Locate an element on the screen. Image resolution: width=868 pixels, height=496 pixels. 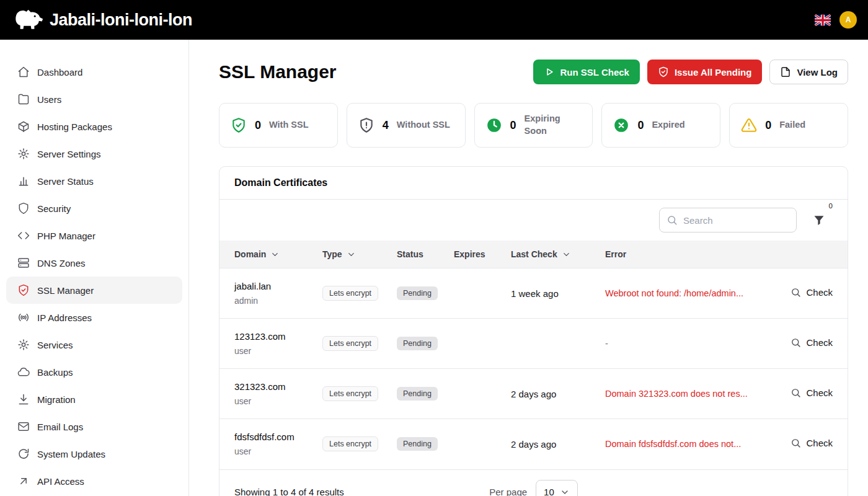
issue-all-pending-button: Issue All Pending is located at coordinates (704, 72).